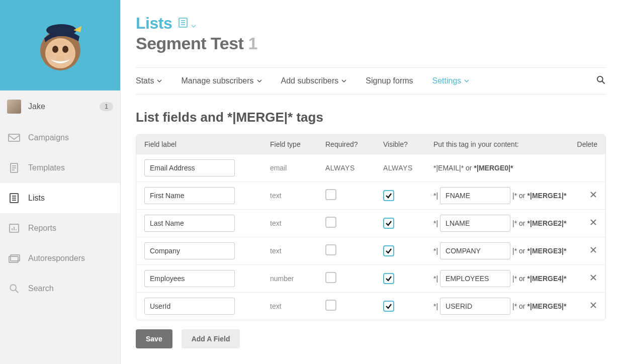 This screenshot has height=364, width=621. Describe the element at coordinates (389, 81) in the screenshot. I see `tab-signup-forms: Signup forms` at that location.